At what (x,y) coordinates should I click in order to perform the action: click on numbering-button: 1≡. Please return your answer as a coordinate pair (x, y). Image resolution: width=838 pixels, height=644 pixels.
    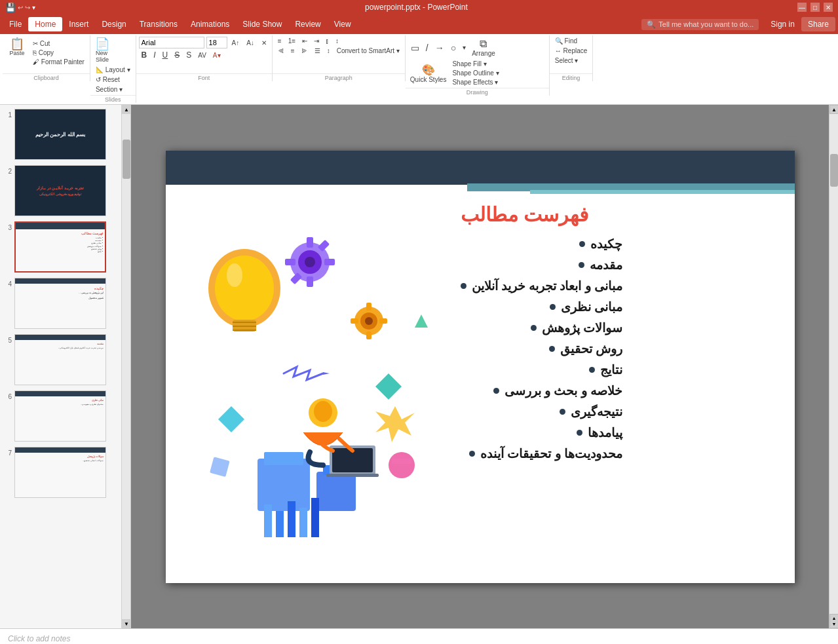
    Looking at the image, I should click on (292, 41).